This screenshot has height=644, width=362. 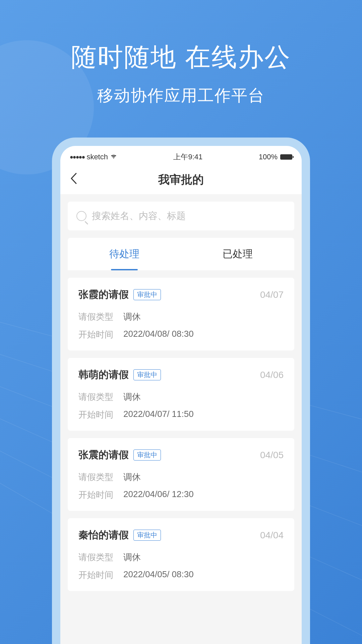 What do you see at coordinates (94, 157) in the screenshot?
I see `status-left: ●●●●● sketch` at bounding box center [94, 157].